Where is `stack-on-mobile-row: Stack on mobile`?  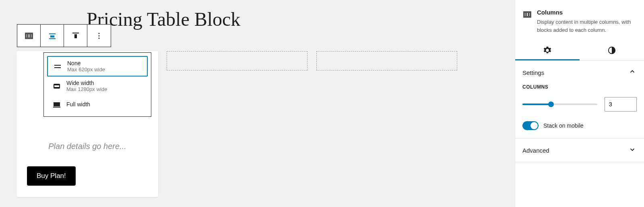
stack-on-mobile-row: Stack on mobile is located at coordinates (580, 126).